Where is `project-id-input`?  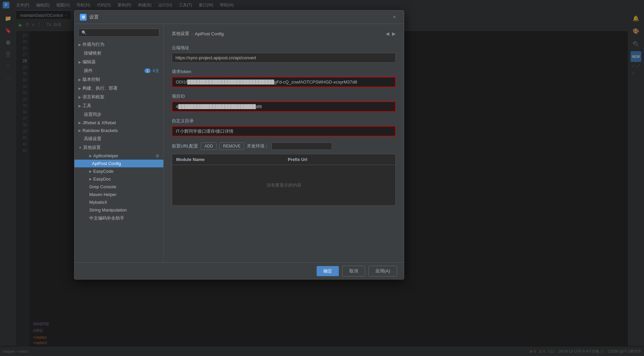 project-id-input is located at coordinates (284, 106).